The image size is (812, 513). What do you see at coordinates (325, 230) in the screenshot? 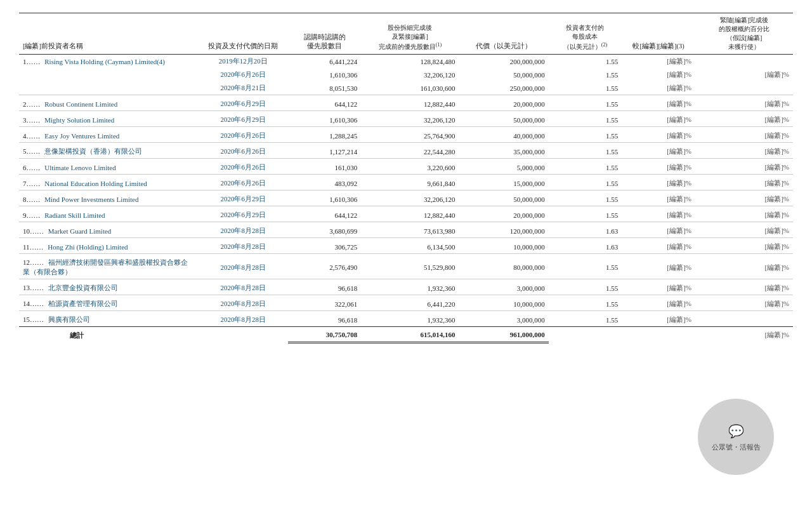
I see `subscribed-shares: 3,680,699` at bounding box center [325, 230].